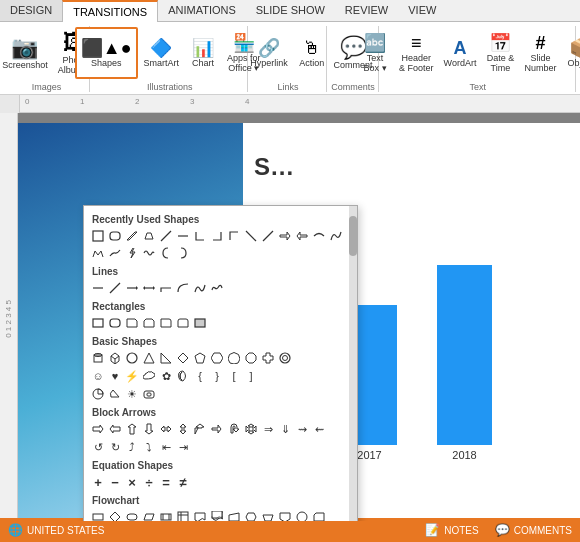 Image resolution: width=580 pixels, height=542 pixels. I want to click on line-curve, so click(183, 288).